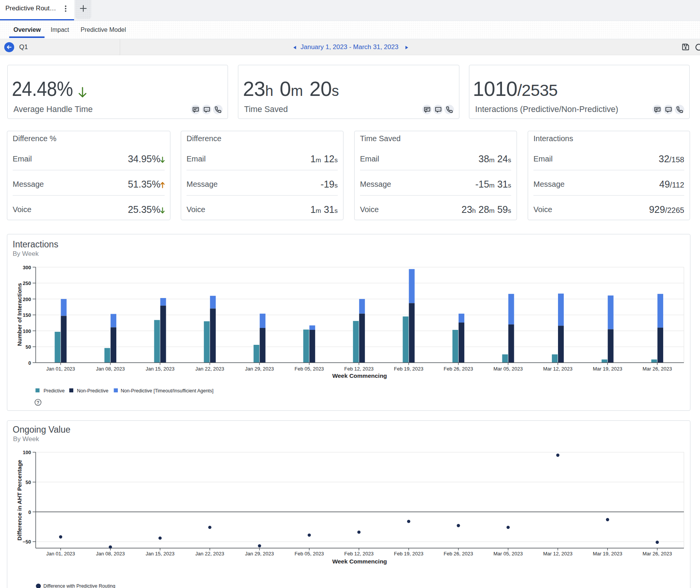 Image resolution: width=700 pixels, height=588 pixels. I want to click on svg-text: 150, so click(27, 315).